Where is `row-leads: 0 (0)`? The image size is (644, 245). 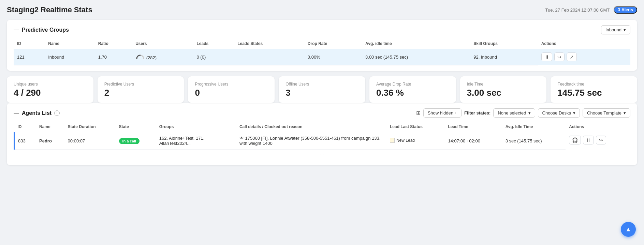 row-leads: 0 (0) is located at coordinates (214, 57).